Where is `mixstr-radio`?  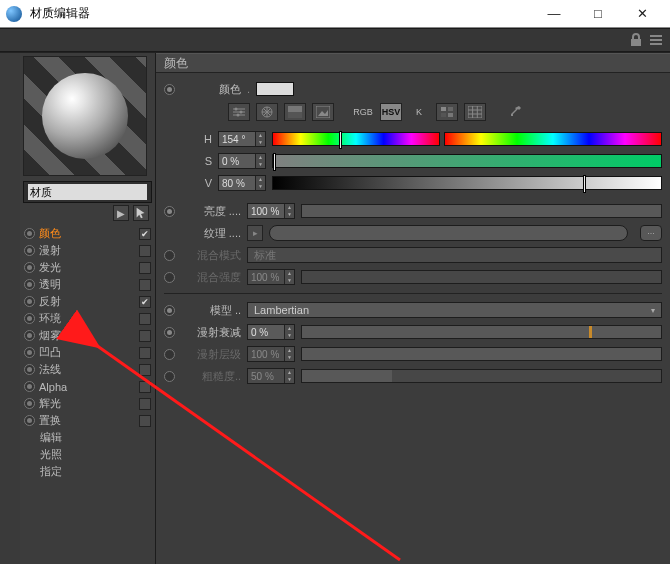 mixstr-radio is located at coordinates (170, 278).